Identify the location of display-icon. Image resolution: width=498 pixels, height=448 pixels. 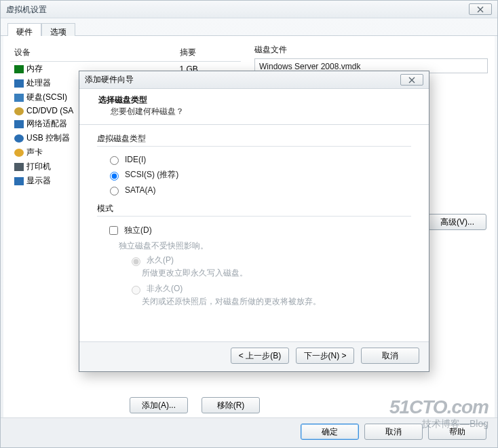
(19, 181).